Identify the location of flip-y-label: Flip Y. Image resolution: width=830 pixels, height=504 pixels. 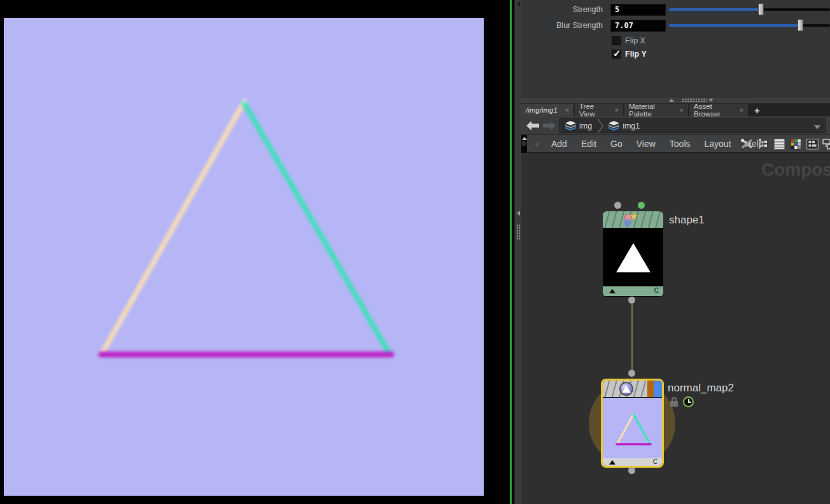
(636, 55).